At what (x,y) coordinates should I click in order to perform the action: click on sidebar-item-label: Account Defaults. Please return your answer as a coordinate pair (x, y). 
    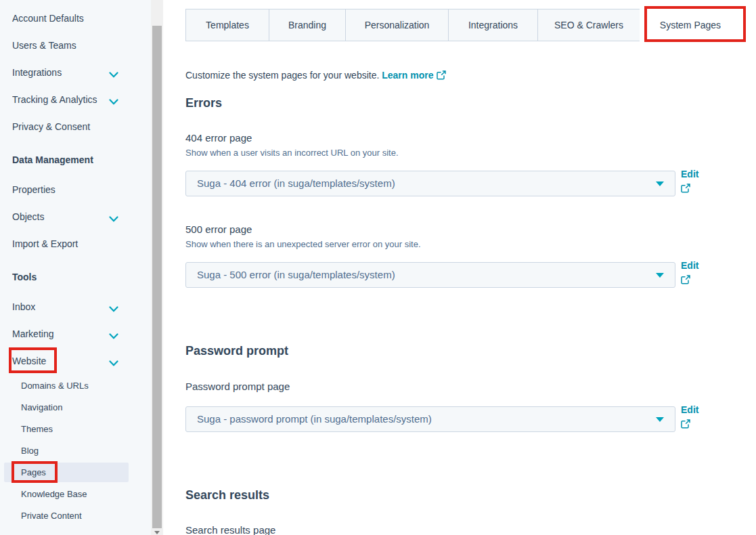
    Looking at the image, I should click on (42, 18).